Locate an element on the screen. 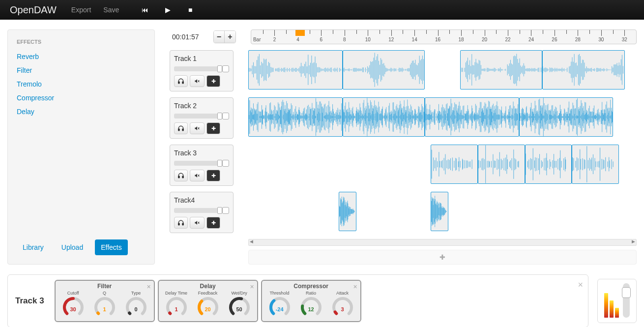 This screenshot has width=644, height=327. close-fx-panel-icon: × is located at coordinates (580, 285).